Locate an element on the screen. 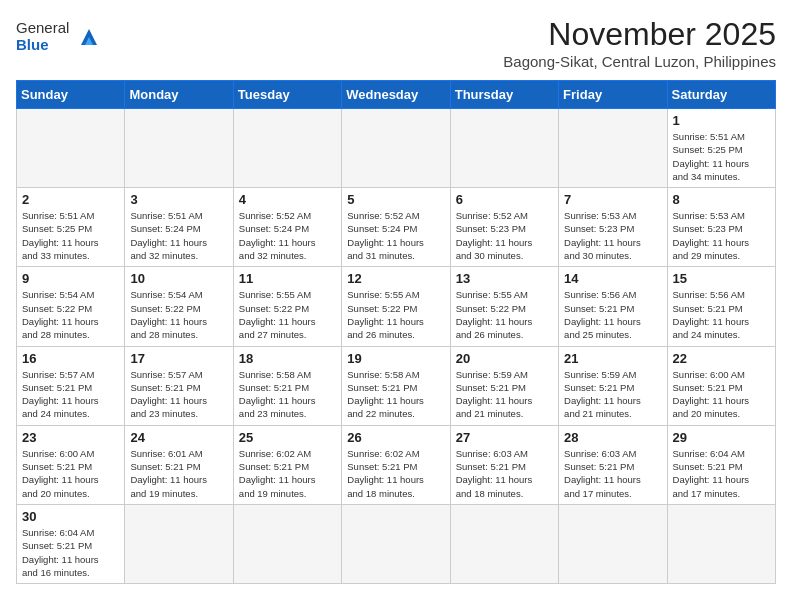 This screenshot has width=792, height=612. day-info: Sunrise: 6:04 AM Sunset: 5:21 PM Dayligh… is located at coordinates (722, 474).